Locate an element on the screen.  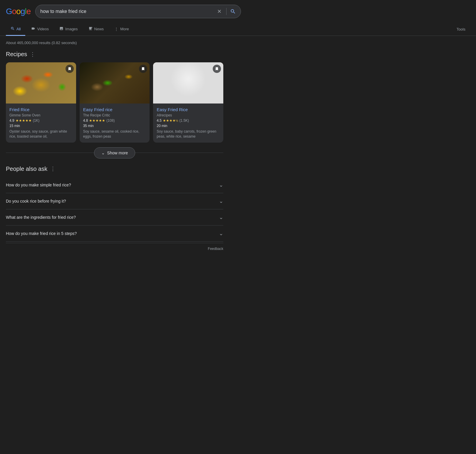
recipe-title-3: Easy Fried Rice is located at coordinates (188, 109).